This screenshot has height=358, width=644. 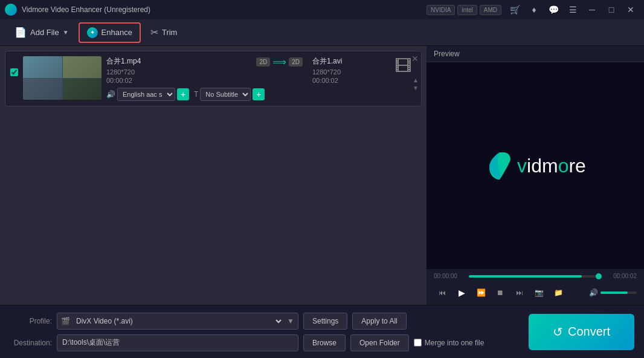 I want to click on file-item-close-button: ✕, so click(x=415, y=59).